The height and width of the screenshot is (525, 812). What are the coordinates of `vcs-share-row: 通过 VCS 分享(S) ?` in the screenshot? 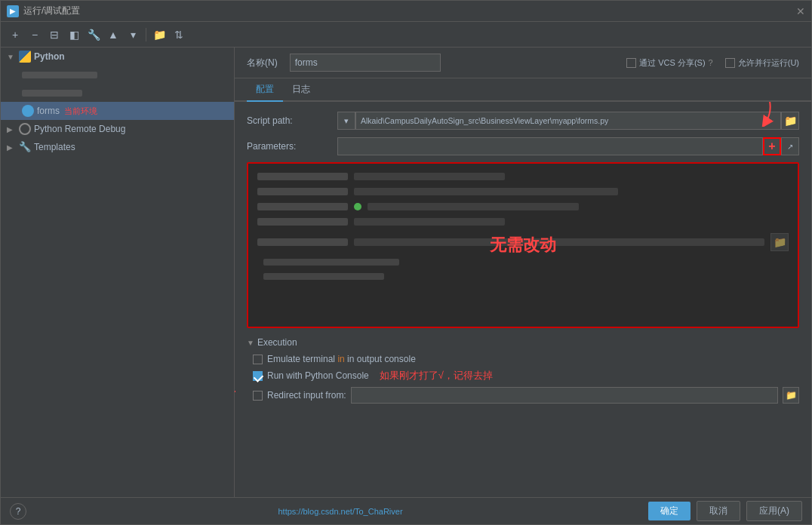 It's located at (670, 63).